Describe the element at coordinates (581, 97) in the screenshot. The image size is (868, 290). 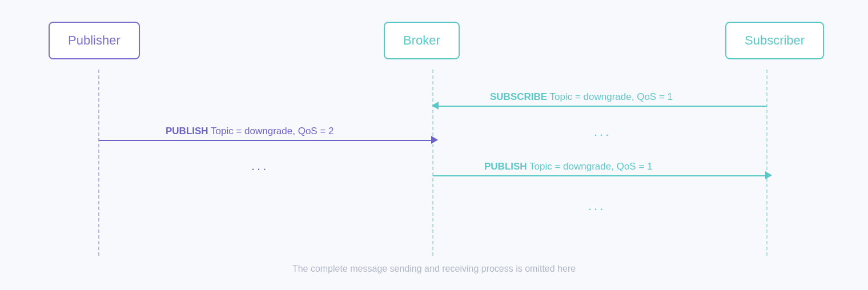
I see `subscribe-label: SUBSCRIBE Topic = downgrade, QoS = 1` at that location.